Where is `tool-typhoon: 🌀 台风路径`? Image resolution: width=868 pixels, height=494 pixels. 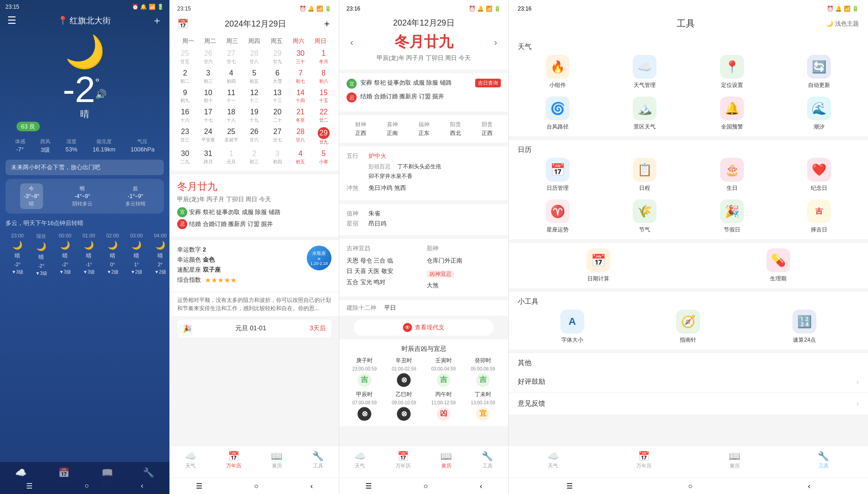 tool-typhoon: 🌀 台风路径 is located at coordinates (558, 113).